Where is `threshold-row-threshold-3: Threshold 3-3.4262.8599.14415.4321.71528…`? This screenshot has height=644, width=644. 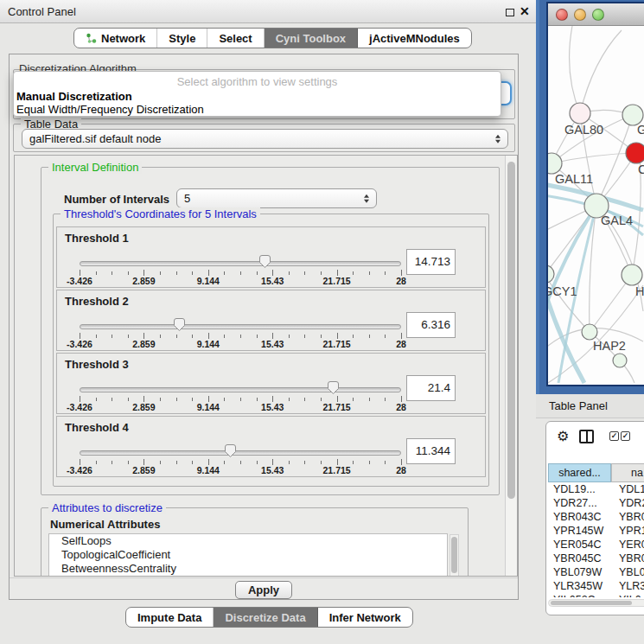 threshold-row-threshold-3: Threshold 3-3.4262.8599.14415.4321.71528… is located at coordinates (271, 384).